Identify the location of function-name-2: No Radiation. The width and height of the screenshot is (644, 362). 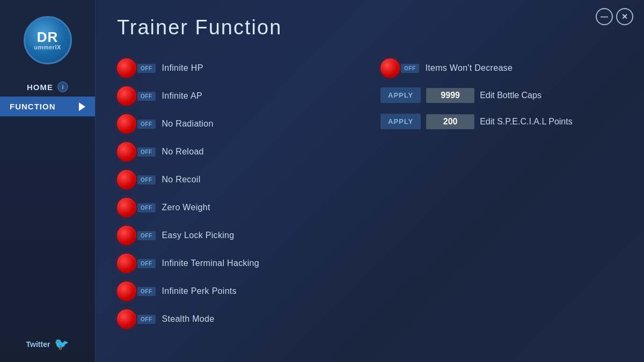
(188, 124).